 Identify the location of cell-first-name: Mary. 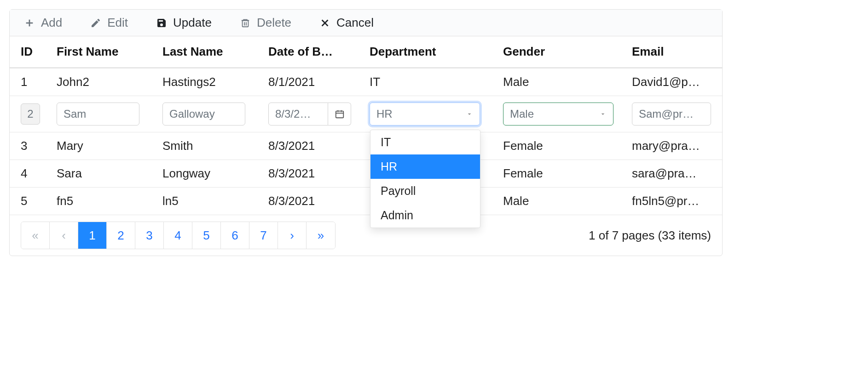
(104, 146).